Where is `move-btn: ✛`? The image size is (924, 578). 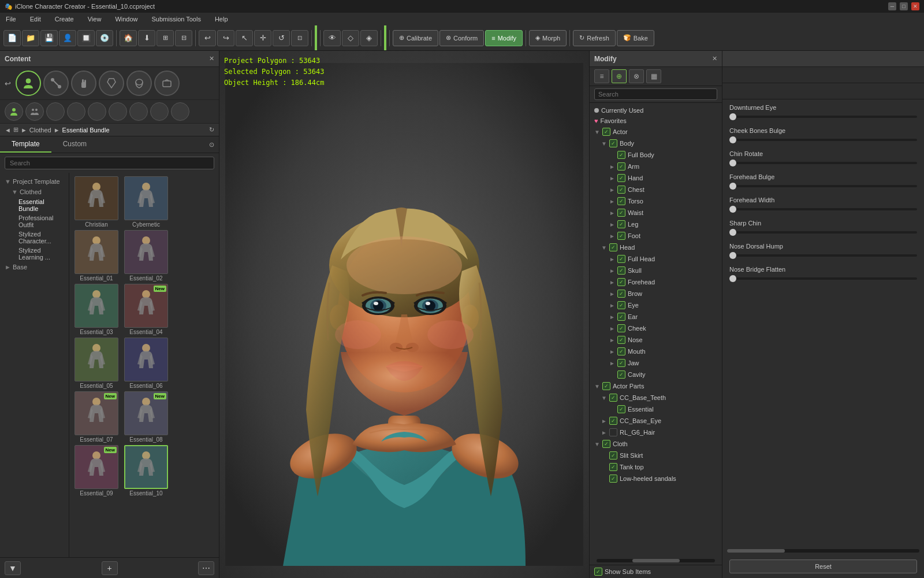
move-btn: ✛ is located at coordinates (263, 38).